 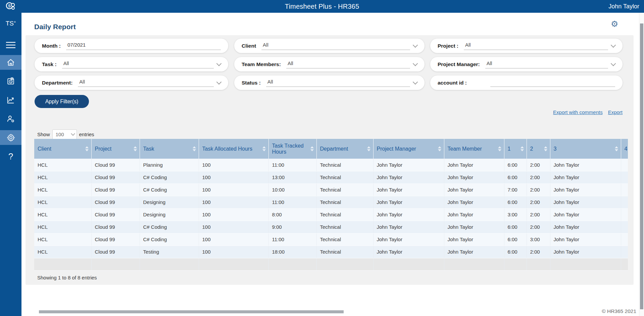 I want to click on column-header: Project Manager, so click(x=409, y=149).